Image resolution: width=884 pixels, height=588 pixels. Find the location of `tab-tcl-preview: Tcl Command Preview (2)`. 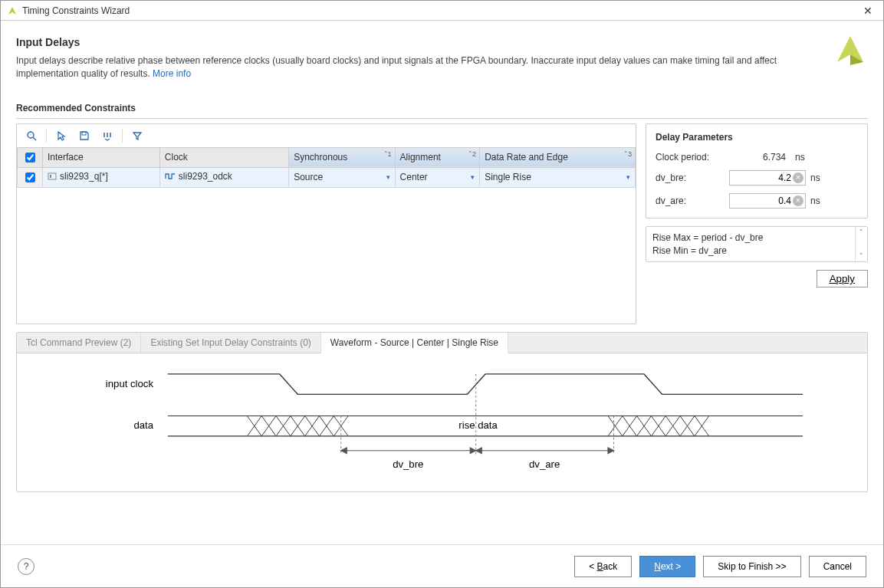

tab-tcl-preview: Tcl Command Preview (2) is located at coordinates (79, 343).